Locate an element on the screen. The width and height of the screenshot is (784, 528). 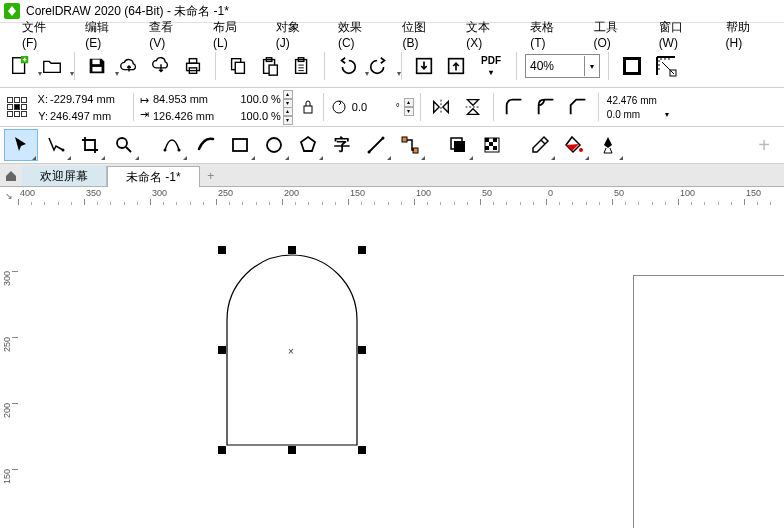
rulers-button is located at coordinates (666, 66).